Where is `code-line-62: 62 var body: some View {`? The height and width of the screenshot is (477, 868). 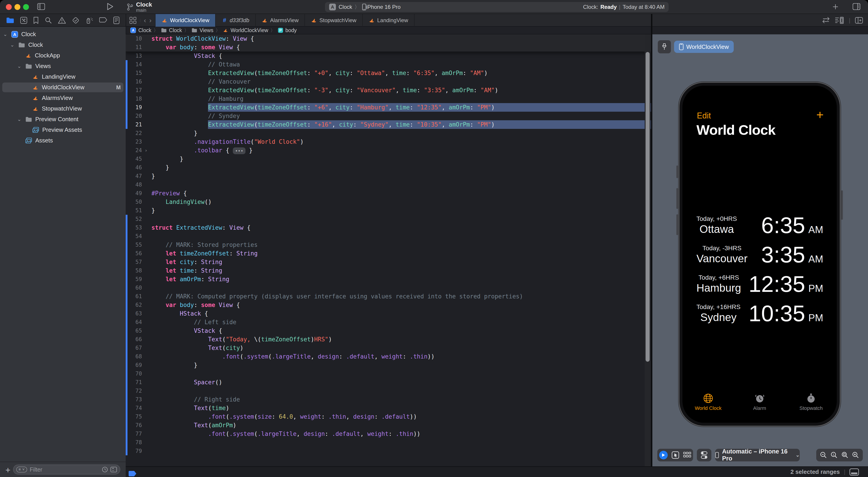 code-line-62: 62 var body: some View { is located at coordinates (388, 305).